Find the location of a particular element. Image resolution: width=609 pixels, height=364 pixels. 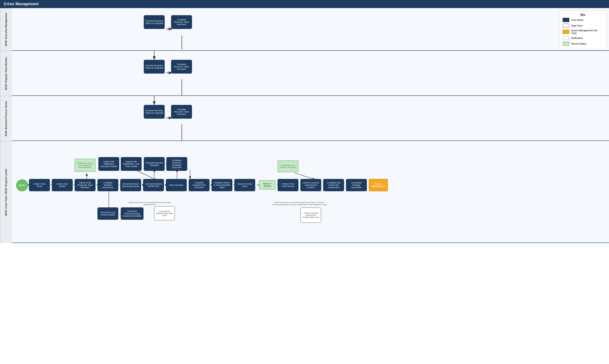

box-prog-execute: Execute Recovery Tasks (If Assigned) is located at coordinates (154, 67).